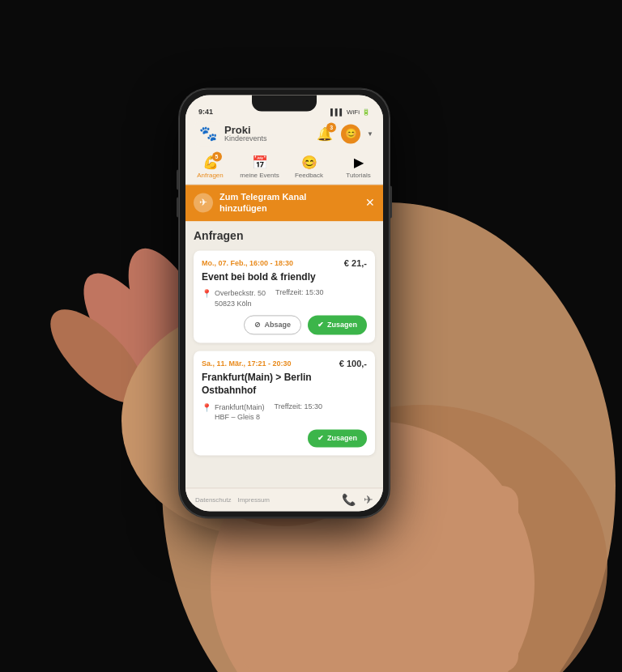 The width and height of the screenshot is (622, 672). What do you see at coordinates (366, 112) in the screenshot?
I see `battery-icon: 🔋` at bounding box center [366, 112].